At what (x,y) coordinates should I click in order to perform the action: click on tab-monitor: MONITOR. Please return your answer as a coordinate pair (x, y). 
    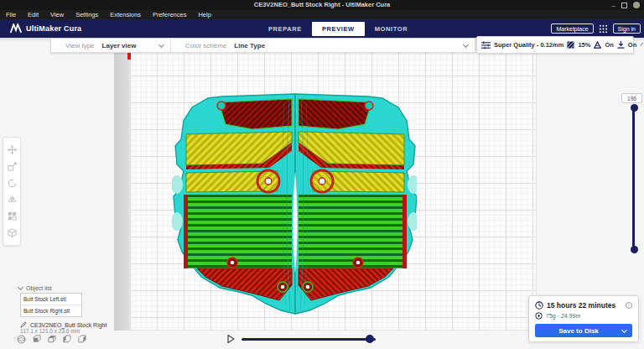
    Looking at the image, I should click on (391, 29).